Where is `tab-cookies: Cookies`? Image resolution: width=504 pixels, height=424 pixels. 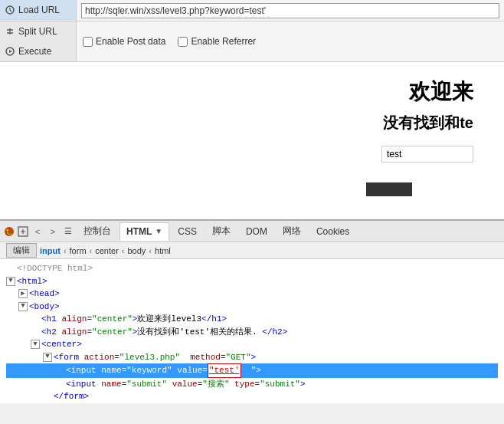 tab-cookies: Cookies is located at coordinates (332, 232).